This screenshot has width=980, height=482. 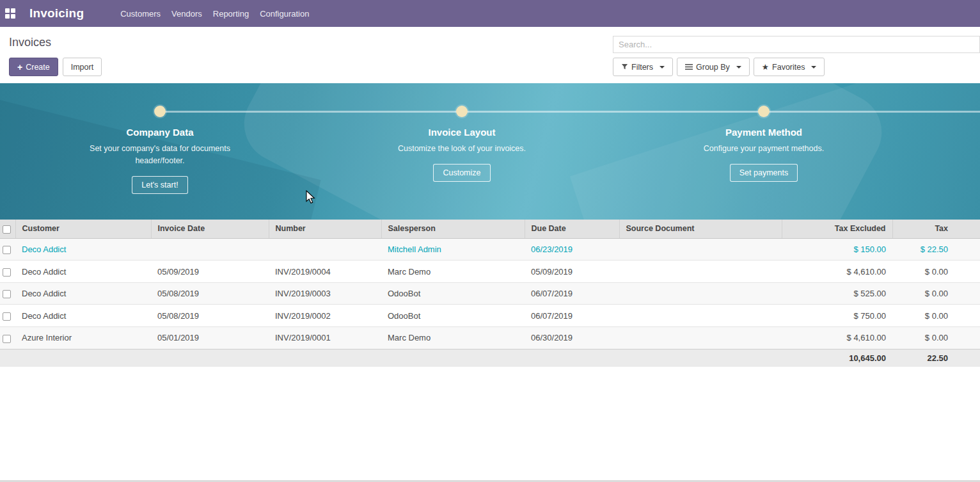 I want to click on page-title: Invoices, so click(x=306, y=42).